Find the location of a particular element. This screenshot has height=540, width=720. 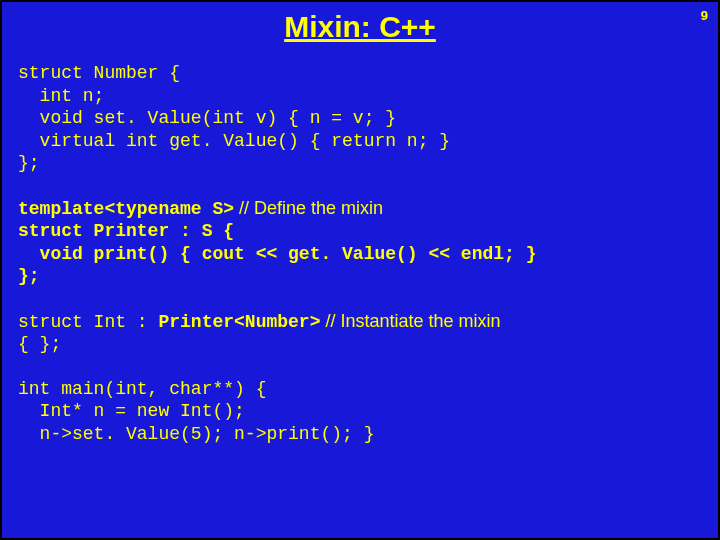

page-number: 9 is located at coordinates (704, 16).